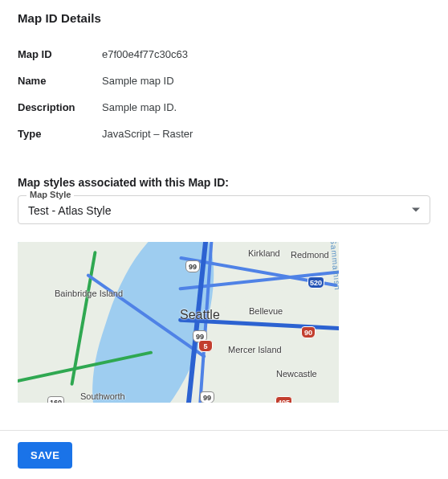  I want to click on map-city-label: Seattle, so click(200, 315).